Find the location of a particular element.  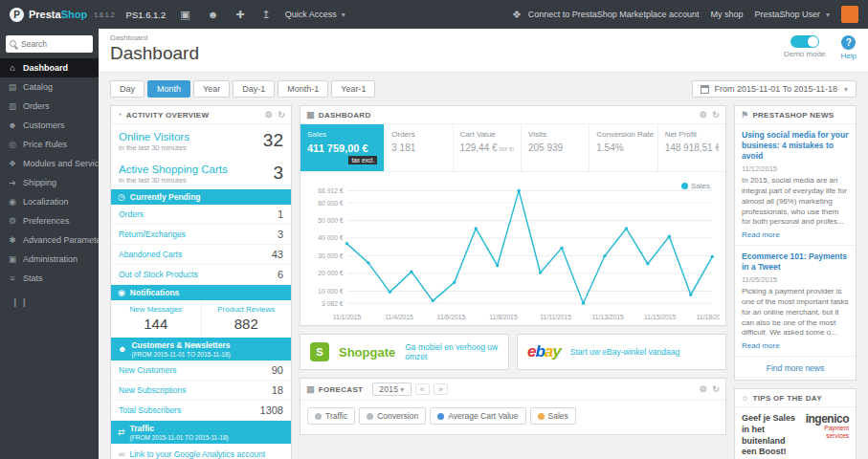

forecast-prev-icon: « is located at coordinates (423, 389).